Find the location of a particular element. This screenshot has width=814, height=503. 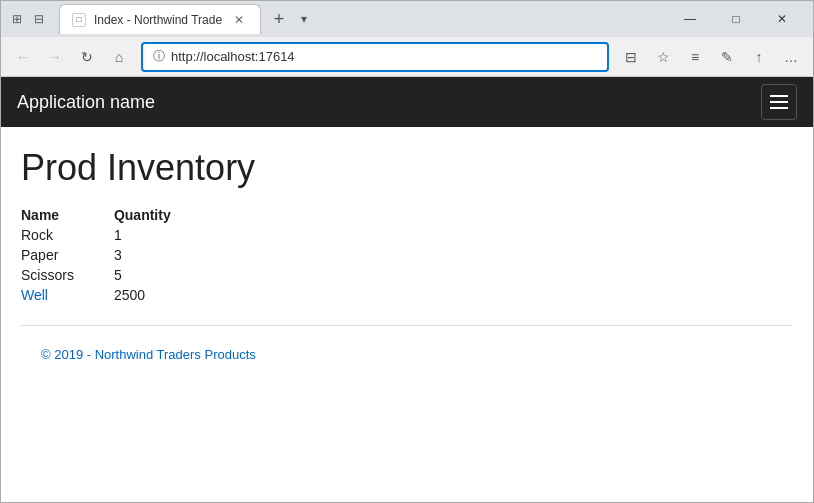

table-row: Well2500 is located at coordinates (116, 295).